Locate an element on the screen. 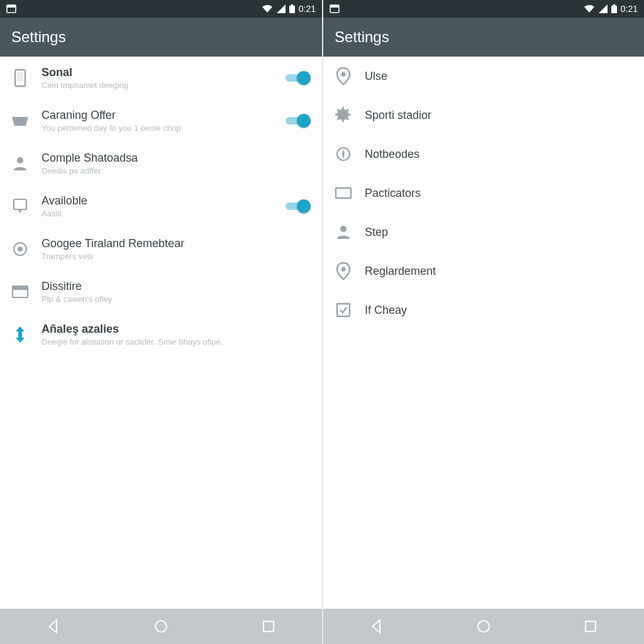 This screenshot has height=644, width=644. settings-item-step: Step is located at coordinates (484, 232).